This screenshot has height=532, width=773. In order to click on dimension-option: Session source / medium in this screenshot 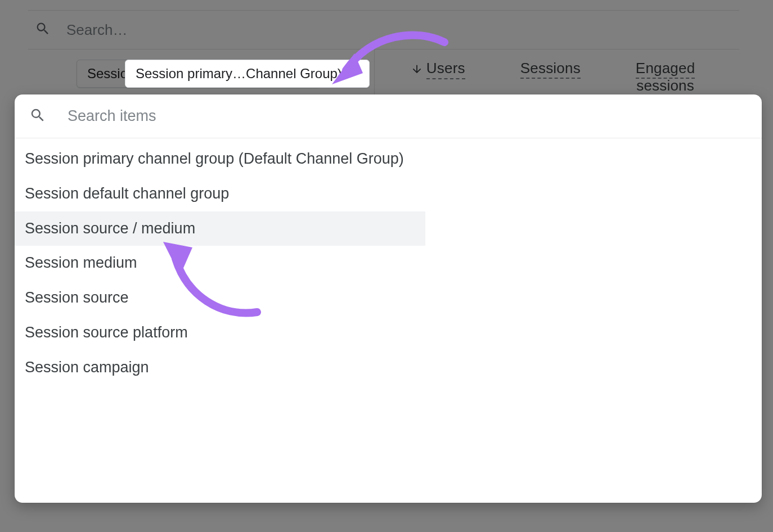, I will do `click(220, 229)`.